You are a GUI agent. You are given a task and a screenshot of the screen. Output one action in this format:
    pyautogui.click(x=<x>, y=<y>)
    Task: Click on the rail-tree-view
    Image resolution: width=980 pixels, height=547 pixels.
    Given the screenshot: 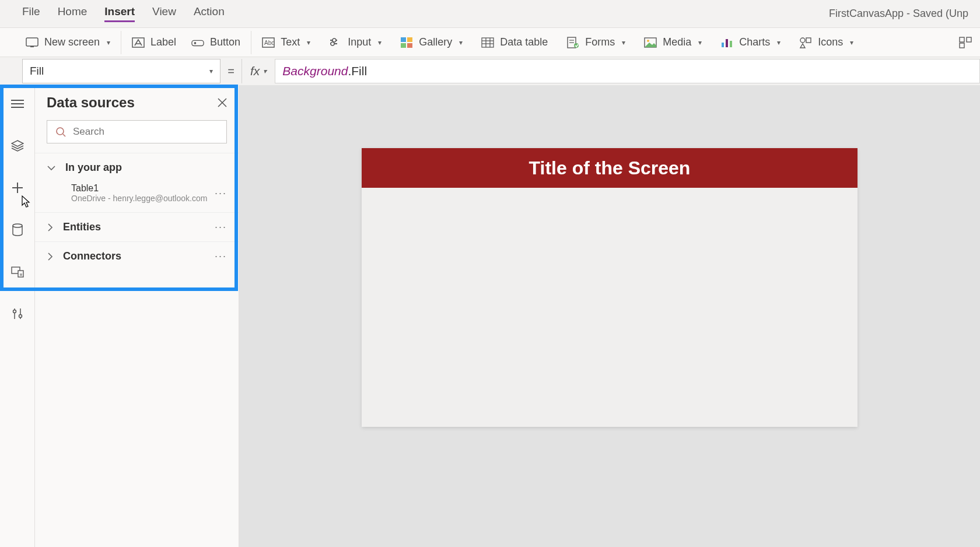 What is the action you would take?
    pyautogui.click(x=18, y=146)
    